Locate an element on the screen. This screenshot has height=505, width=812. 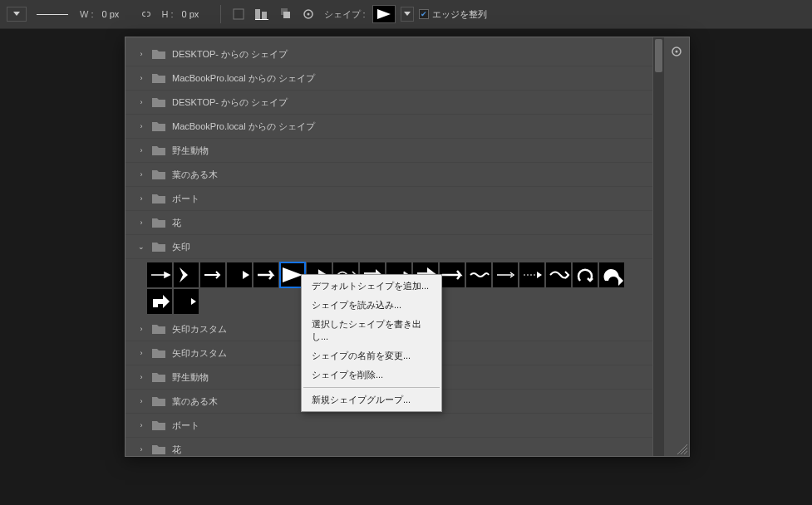
menu-item: シェイプを削除... is located at coordinates (372, 375).